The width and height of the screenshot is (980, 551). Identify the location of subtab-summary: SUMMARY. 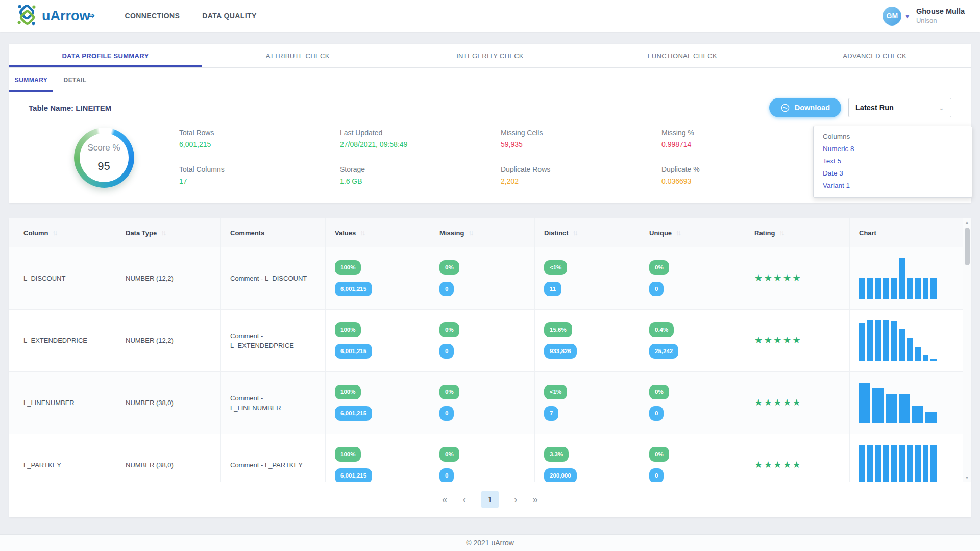
(31, 80).